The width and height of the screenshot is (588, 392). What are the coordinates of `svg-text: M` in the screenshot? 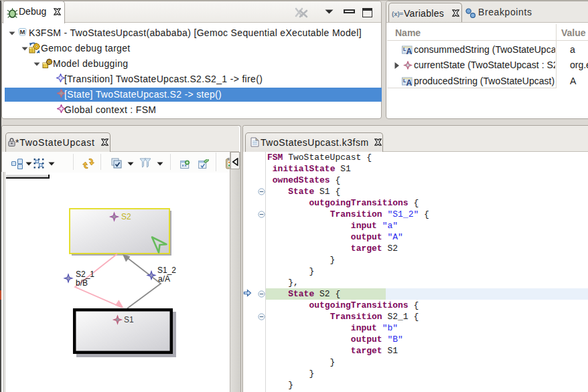 It's located at (23, 32).